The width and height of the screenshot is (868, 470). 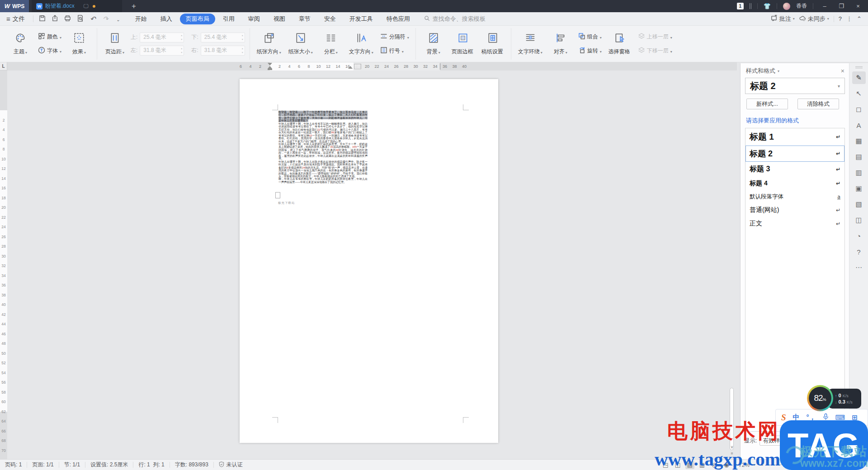 I want to click on export, so click(x=54, y=19).